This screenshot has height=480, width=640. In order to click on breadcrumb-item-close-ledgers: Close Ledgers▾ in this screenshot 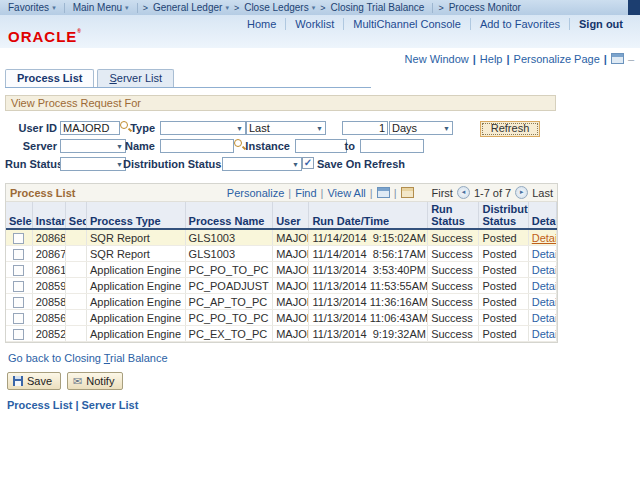, I will do `click(280, 8)`.